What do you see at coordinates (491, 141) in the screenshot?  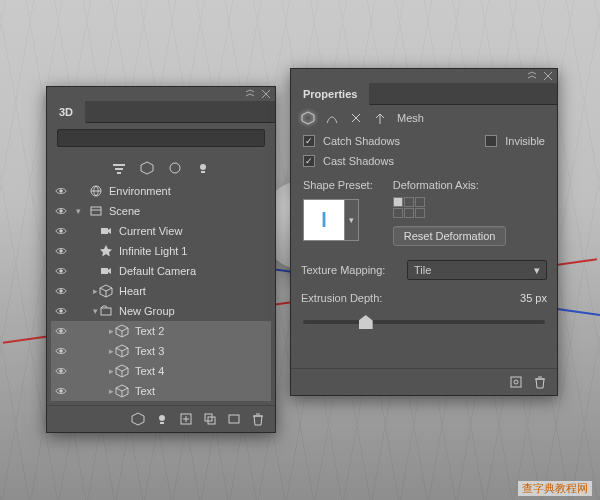 I see `invisible-checkbox` at bounding box center [491, 141].